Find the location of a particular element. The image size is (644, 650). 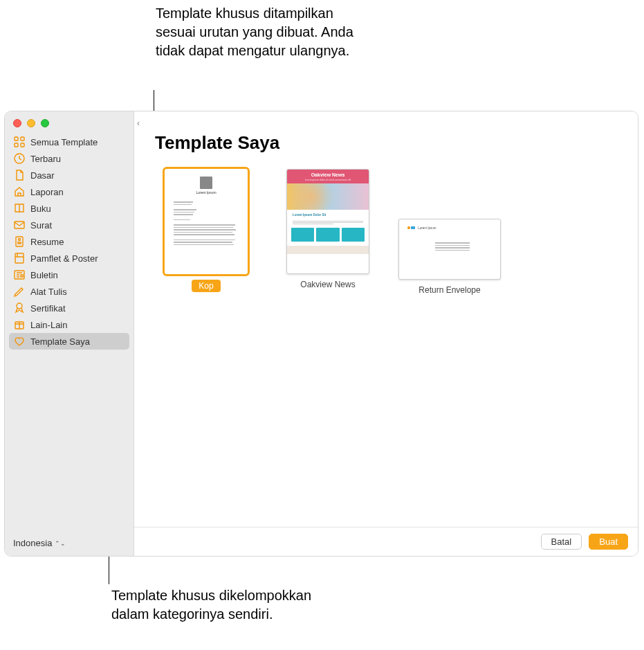

fullscreen-window-button is located at coordinates (45, 123).